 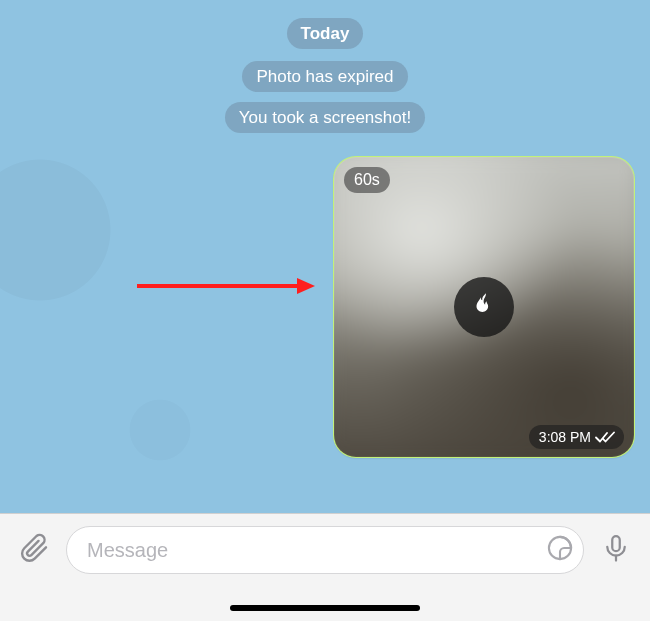 What do you see at coordinates (325, 608) in the screenshot?
I see `home-indicator` at bounding box center [325, 608].